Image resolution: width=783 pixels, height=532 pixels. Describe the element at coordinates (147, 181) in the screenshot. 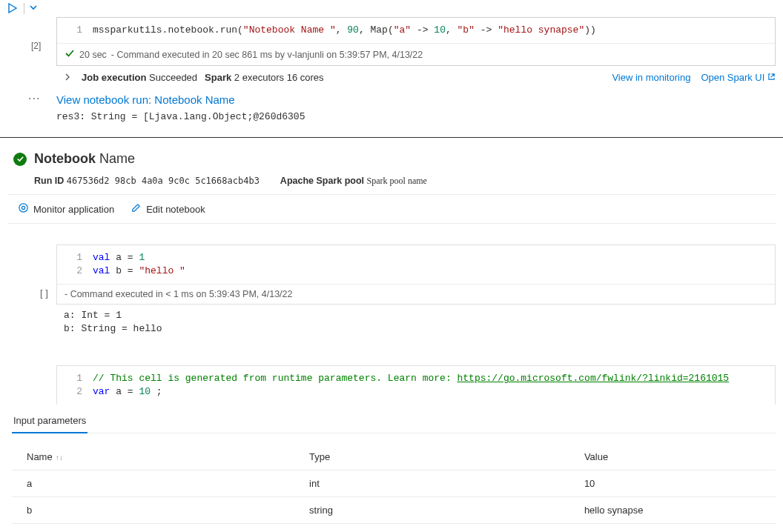

I see `run-id: Run ID 467536d2 98cb 4a0a 9c0c 5c1668acb…` at that location.